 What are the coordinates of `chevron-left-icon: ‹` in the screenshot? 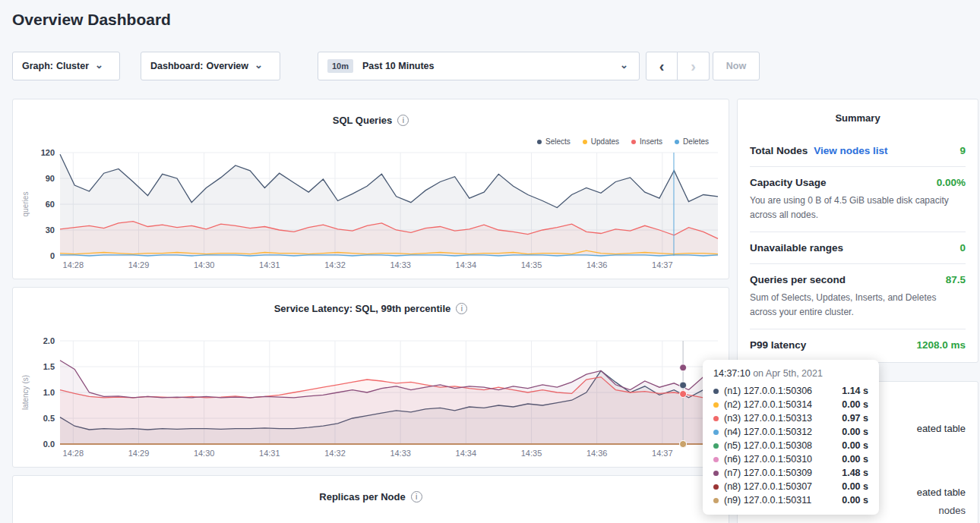 It's located at (662, 67).